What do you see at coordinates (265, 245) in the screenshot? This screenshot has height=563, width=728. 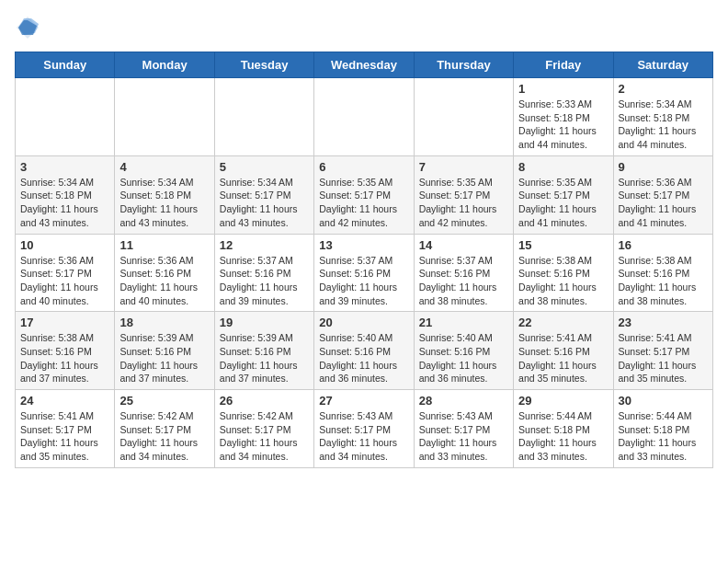 I see `day-number: 12` at bounding box center [265, 245].